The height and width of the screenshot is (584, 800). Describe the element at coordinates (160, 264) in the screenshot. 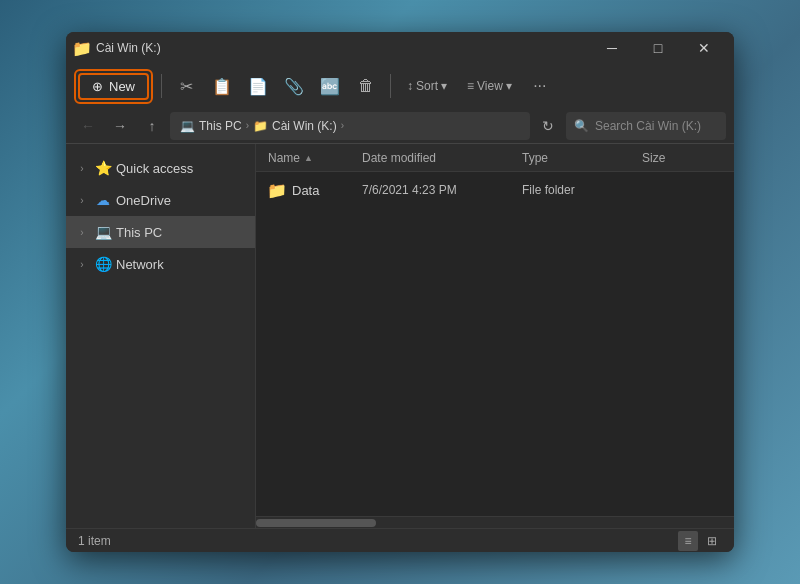

I see `sidebar-item-network: › 🌐 Network` at that location.